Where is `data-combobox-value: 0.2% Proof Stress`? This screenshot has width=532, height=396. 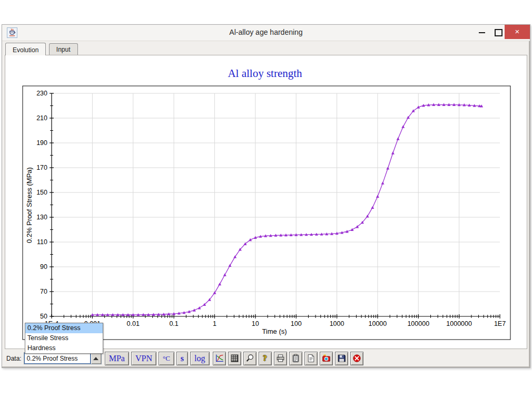 data-combobox-value: 0.2% Proof Stress is located at coordinates (57, 359).